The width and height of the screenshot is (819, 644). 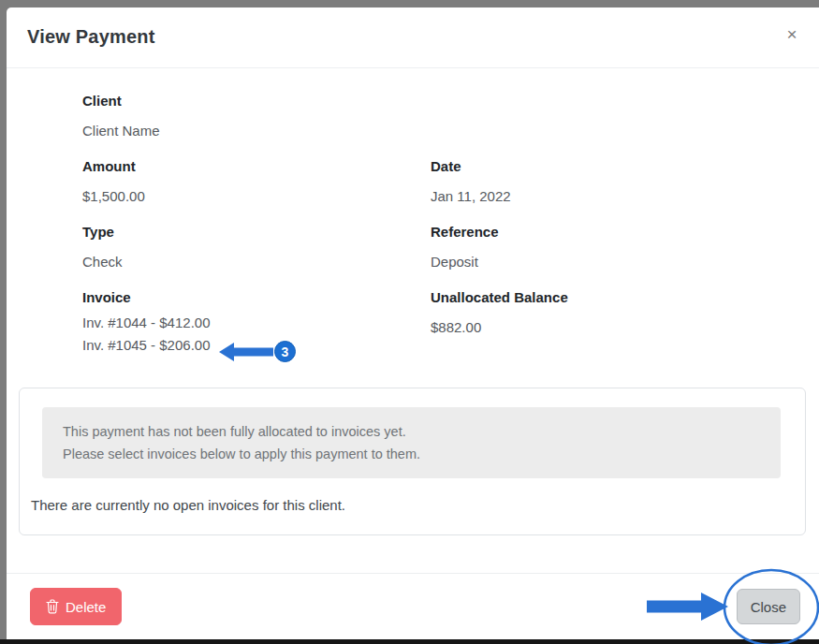 I want to click on close-button: Close, so click(x=768, y=607).